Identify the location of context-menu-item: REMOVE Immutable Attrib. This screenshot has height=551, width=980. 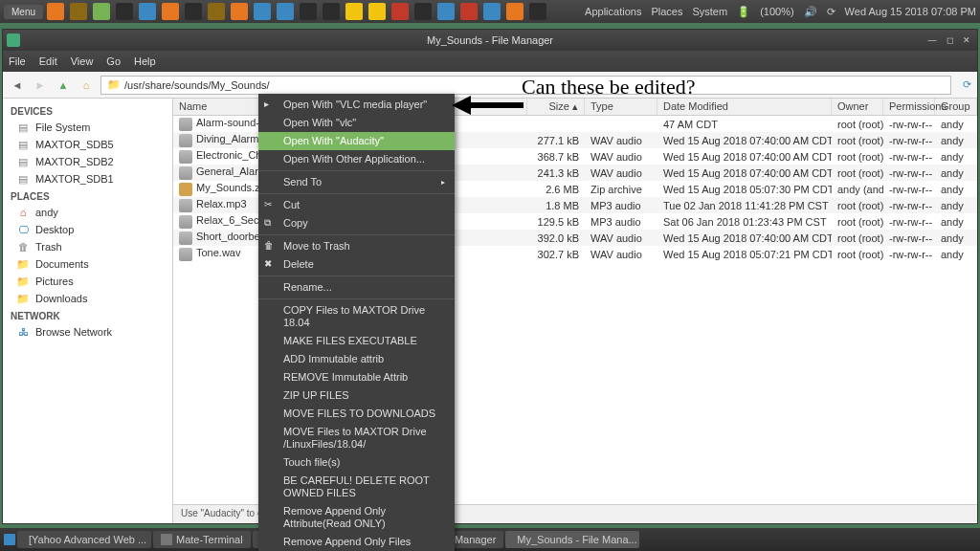
(356, 377).